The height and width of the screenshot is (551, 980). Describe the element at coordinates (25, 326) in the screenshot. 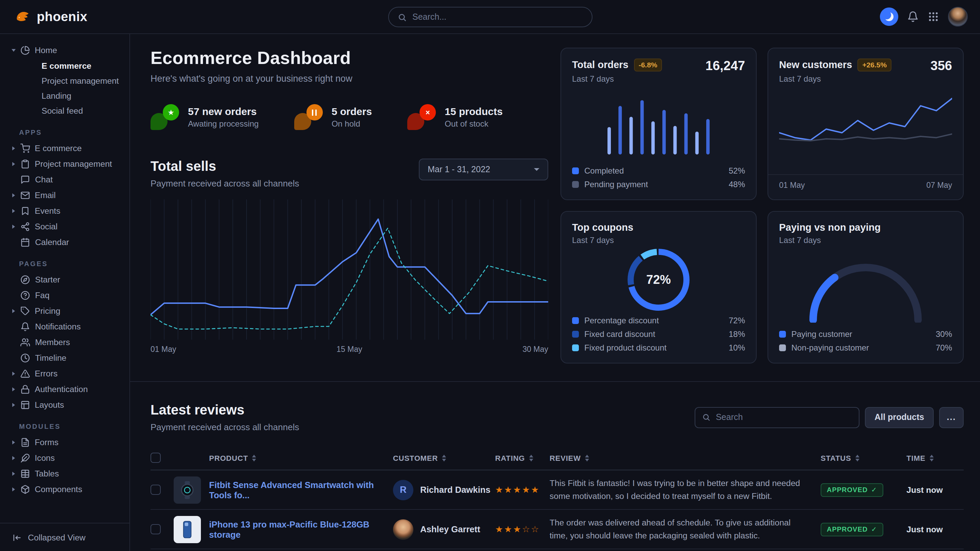

I see `bell-icon` at that location.